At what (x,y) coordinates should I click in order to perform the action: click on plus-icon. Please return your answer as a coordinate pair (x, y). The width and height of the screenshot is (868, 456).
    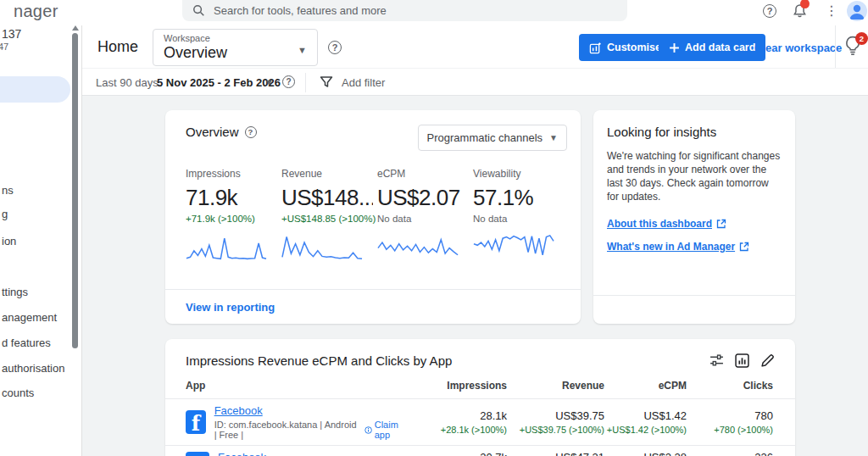
    Looking at the image, I should click on (675, 47).